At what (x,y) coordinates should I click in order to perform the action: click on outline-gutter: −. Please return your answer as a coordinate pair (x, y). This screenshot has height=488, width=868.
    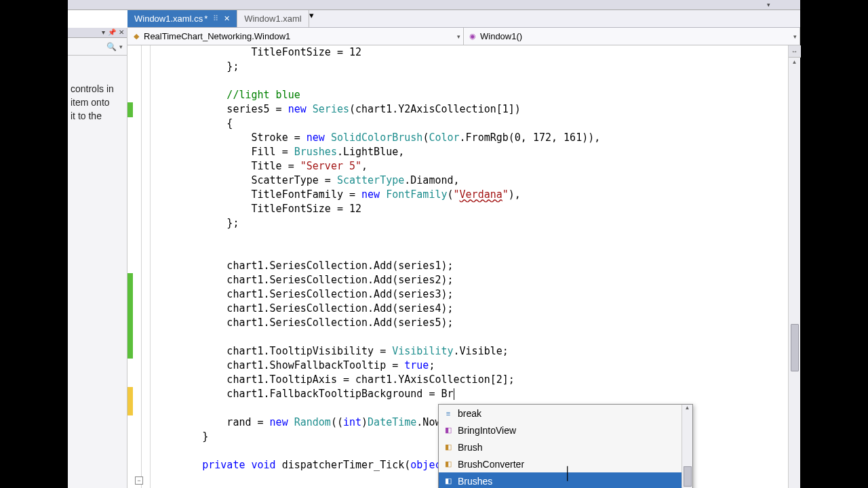
    Looking at the image, I should click on (142, 267).